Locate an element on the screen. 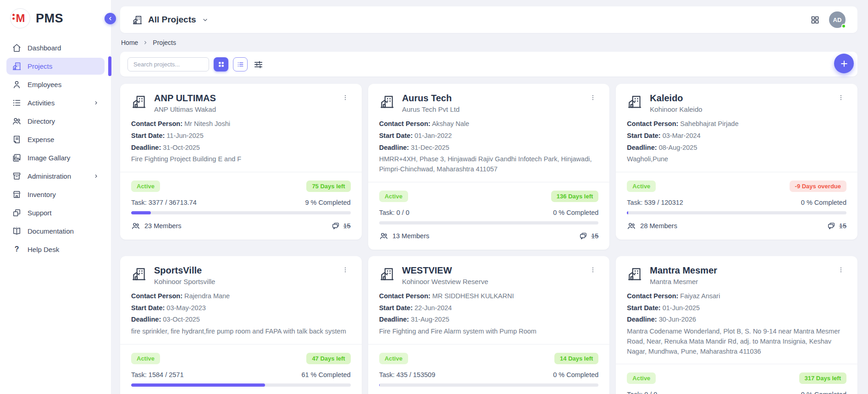 This screenshot has height=394, width=868. project-card: WESTVIEW Kohinoor Westview Reserve Conta… is located at coordinates (489, 325).